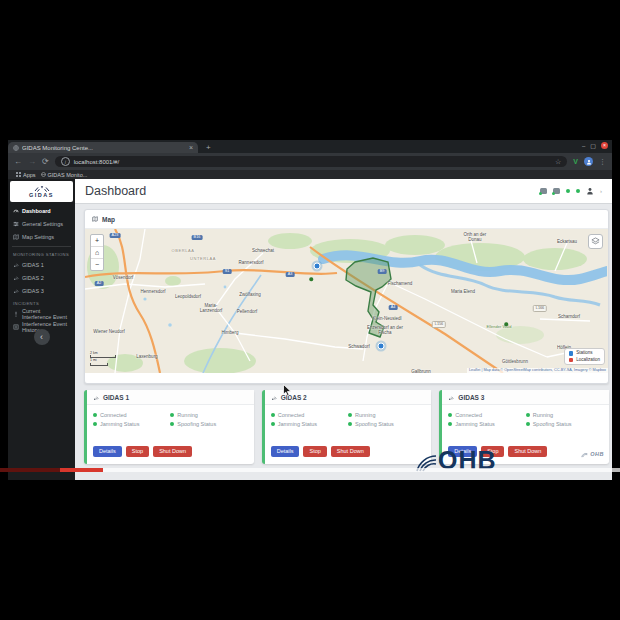  I want to click on minimize-icon: –, so click(584, 146).